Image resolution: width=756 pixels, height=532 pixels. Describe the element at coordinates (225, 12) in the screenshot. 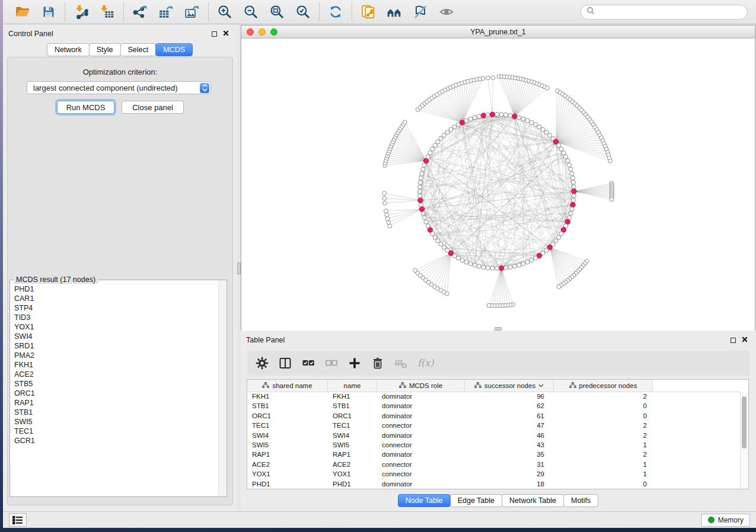

I see `zoom-in-button` at that location.